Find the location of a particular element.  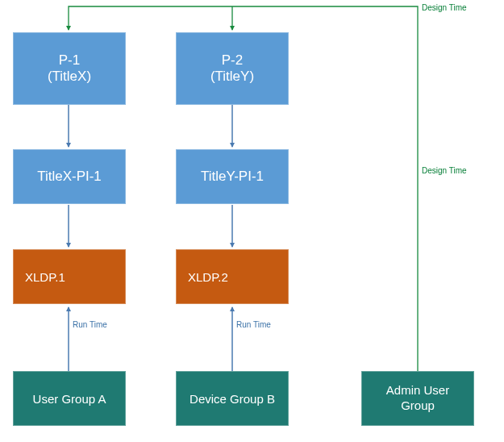

node-admin-line1: Admin User is located at coordinates (418, 390).